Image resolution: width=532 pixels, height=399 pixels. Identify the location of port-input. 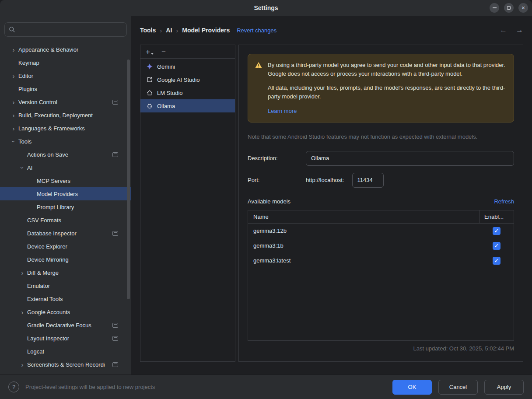
(368, 180).